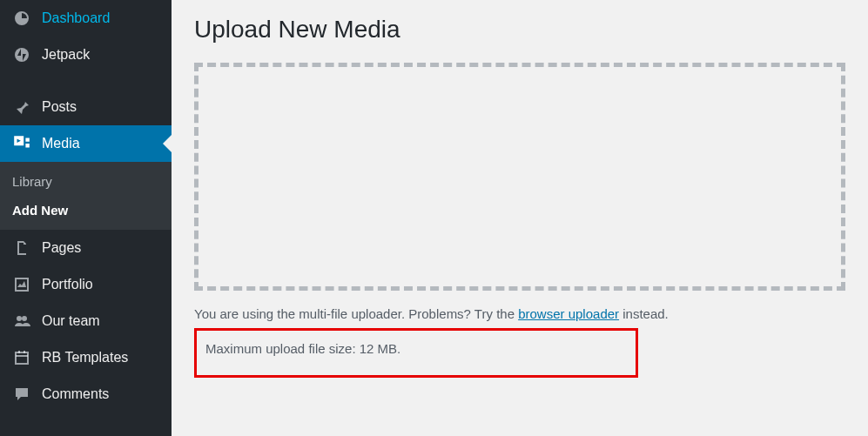 This screenshot has height=436, width=868. Describe the element at coordinates (75, 394) in the screenshot. I see `sidebar-item-label: Comments` at that location.